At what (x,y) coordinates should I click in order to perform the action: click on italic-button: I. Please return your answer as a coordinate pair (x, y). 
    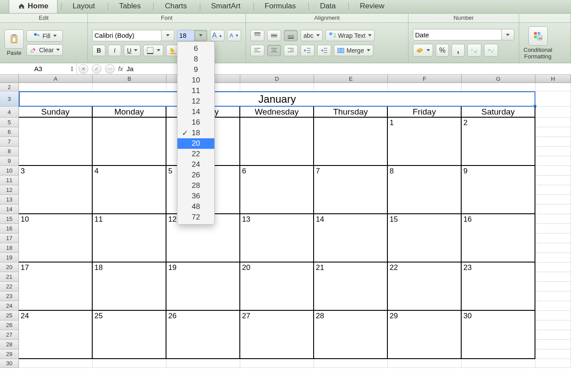
    Looking at the image, I should click on (115, 50).